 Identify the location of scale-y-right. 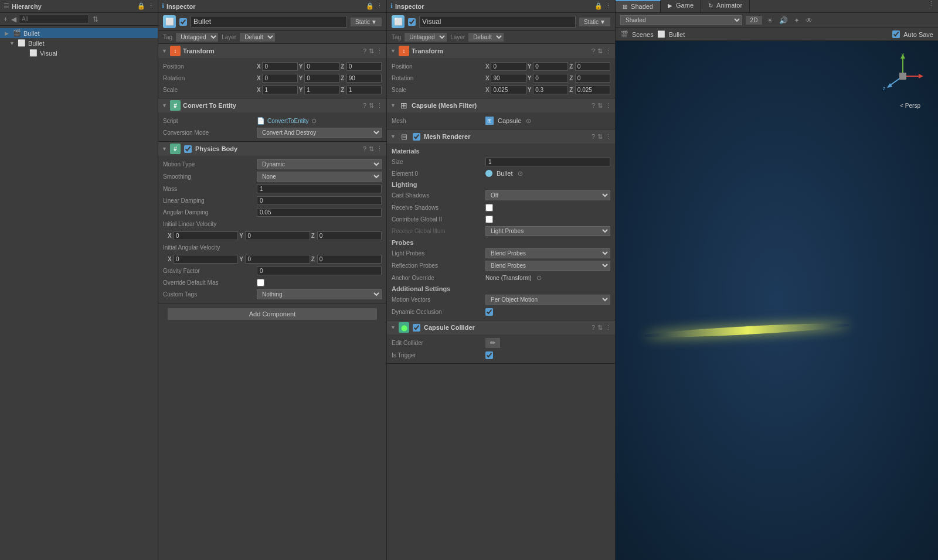
(550, 90).